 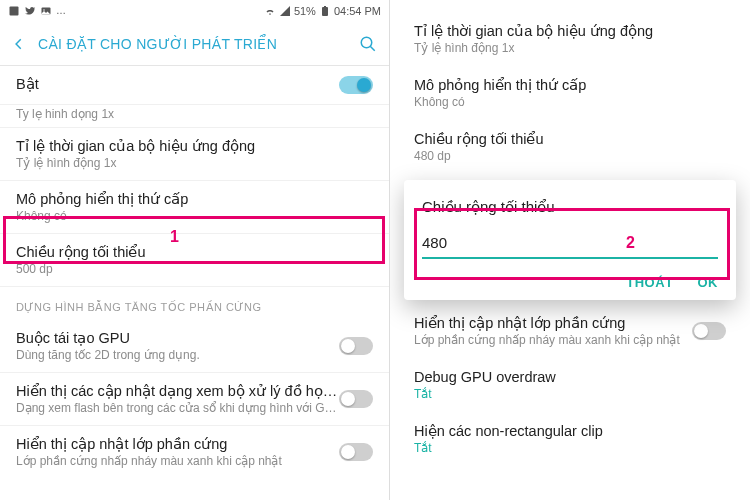 What do you see at coordinates (570, 244) in the screenshot?
I see `width-input` at bounding box center [570, 244].